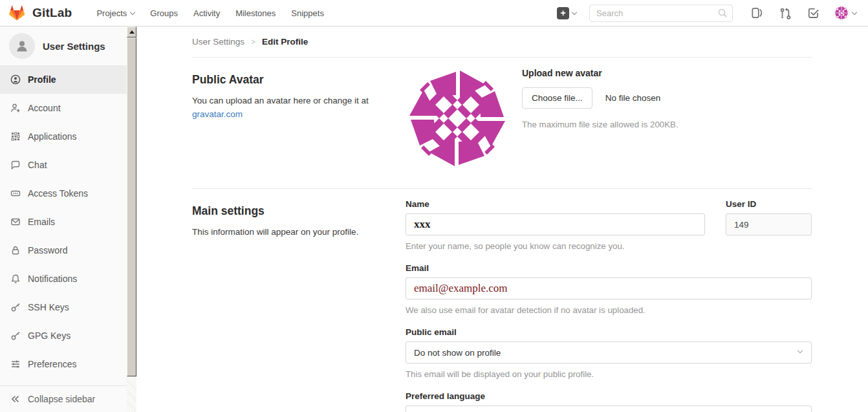 Image resolution: width=868 pixels, height=412 pixels. What do you see at coordinates (63, 398) in the screenshot?
I see `collapse-sidebar-button: Collapse sidebar` at bounding box center [63, 398].